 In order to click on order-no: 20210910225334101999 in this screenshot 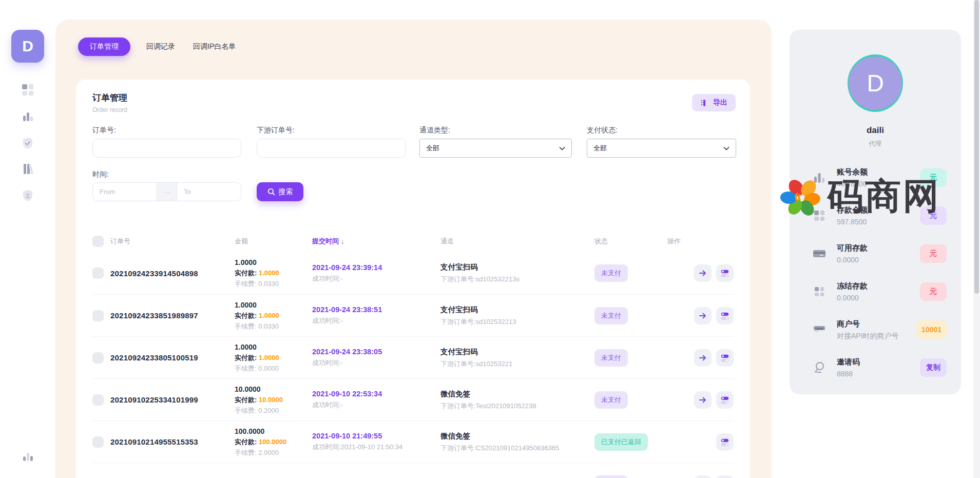, I will do `click(172, 399)`.